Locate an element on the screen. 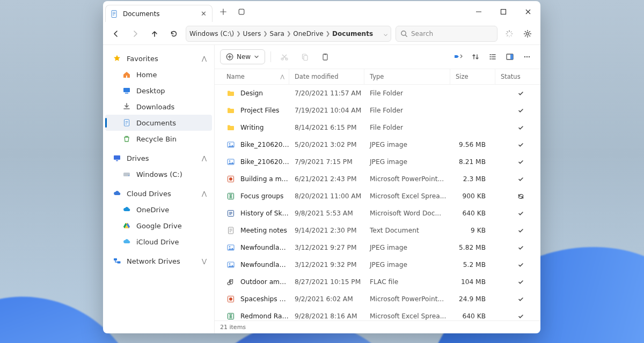  file-date: 8/20/2021 11:00 AM is located at coordinates (327, 196).